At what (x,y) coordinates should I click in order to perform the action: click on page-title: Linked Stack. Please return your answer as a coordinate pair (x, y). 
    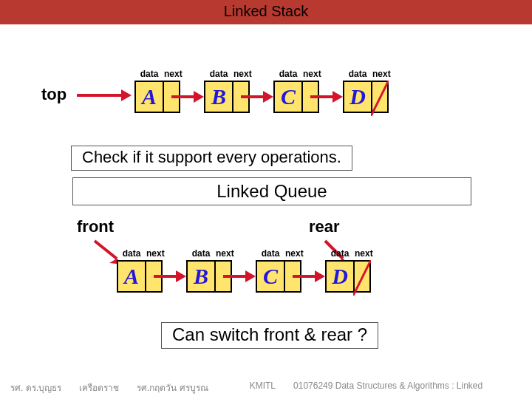
    Looking at the image, I should click on (266, 12).